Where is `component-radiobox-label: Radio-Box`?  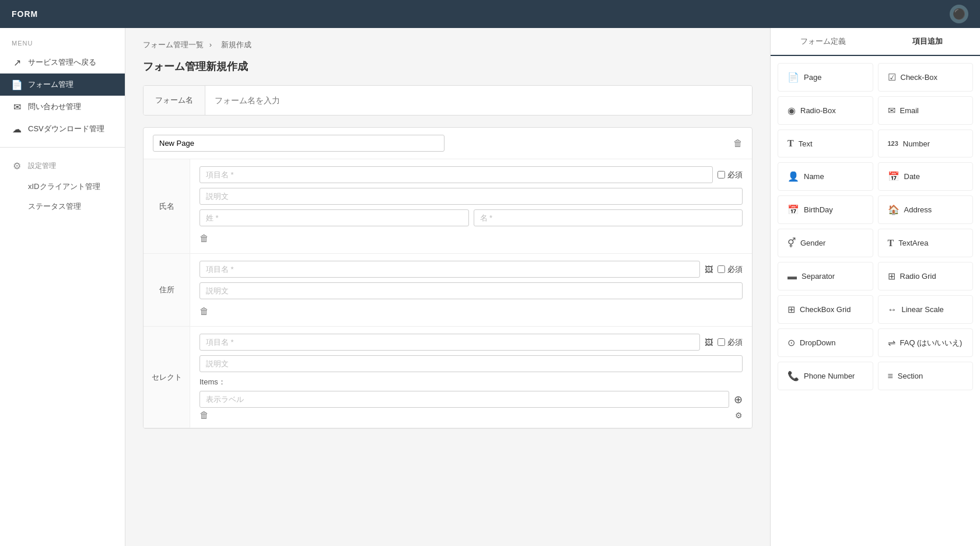
component-radiobox-label: Radio-Box is located at coordinates (818, 111).